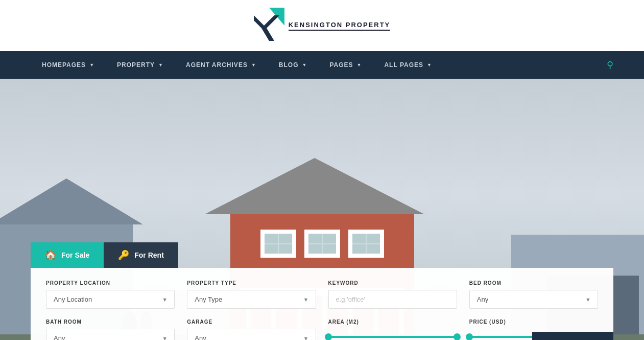 The width and height of the screenshot is (644, 340). What do you see at coordinates (140, 65) in the screenshot?
I see `nav-item-property: PROPERTY ▼` at bounding box center [140, 65].